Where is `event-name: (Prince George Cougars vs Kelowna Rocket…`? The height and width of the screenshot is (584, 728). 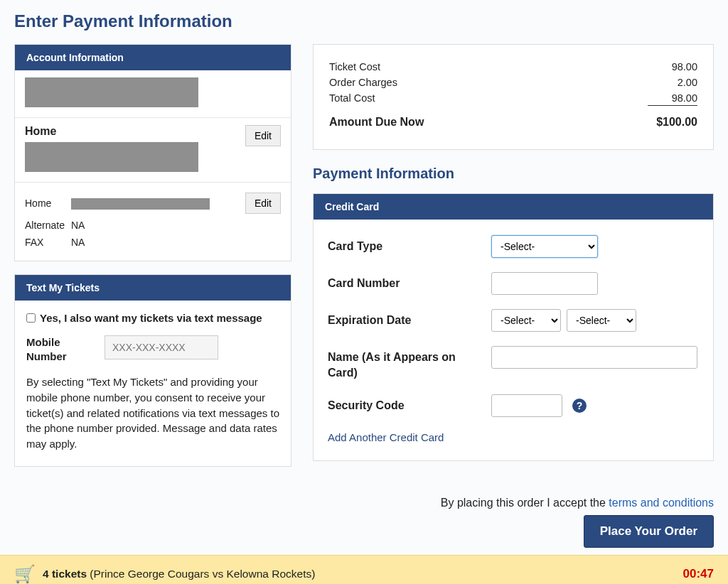
event-name: (Prince George Cougars vs Kelowna Rocket… is located at coordinates (202, 574).